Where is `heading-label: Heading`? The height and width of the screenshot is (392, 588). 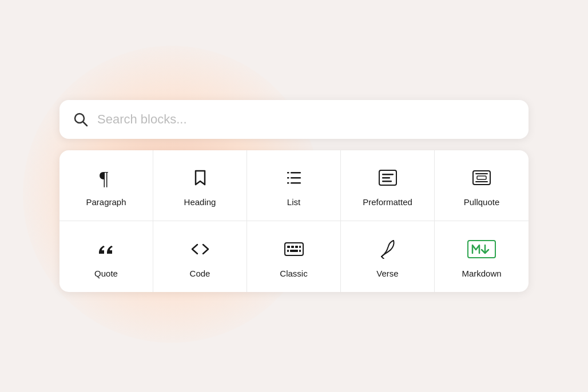 heading-label: Heading is located at coordinates (200, 202).